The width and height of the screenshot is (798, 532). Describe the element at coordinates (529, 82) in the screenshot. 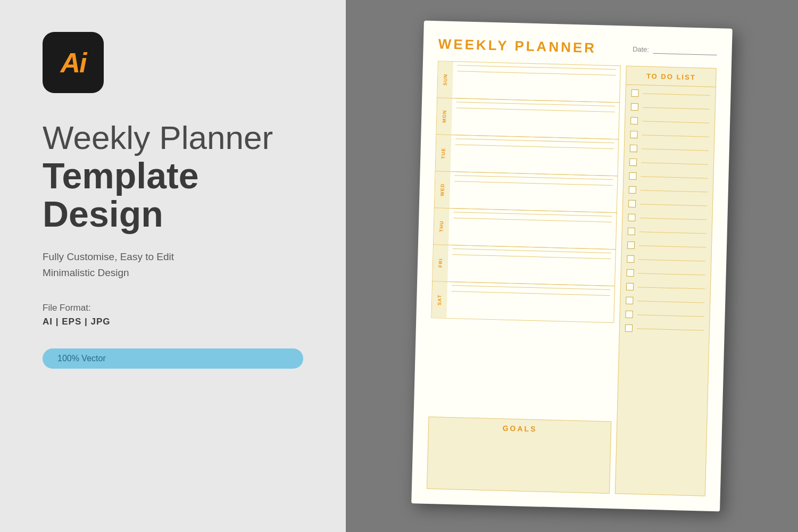

I see `day-row-sun: SUN` at that location.